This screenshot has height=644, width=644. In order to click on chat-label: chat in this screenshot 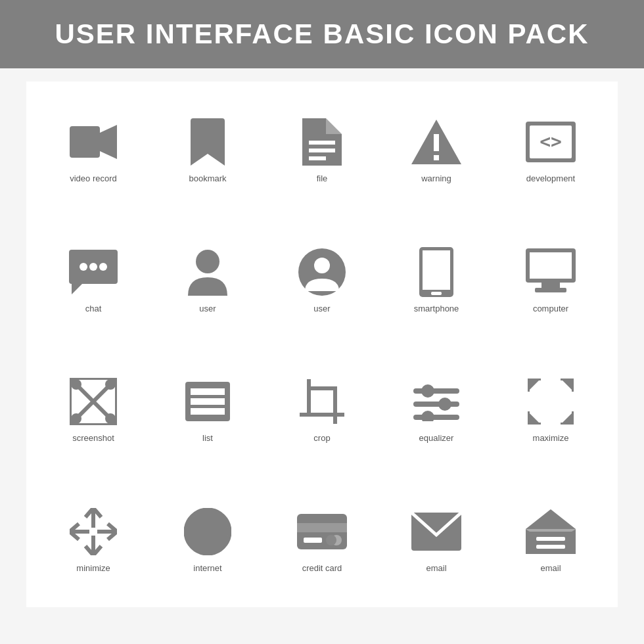, I will do `click(93, 309)`.